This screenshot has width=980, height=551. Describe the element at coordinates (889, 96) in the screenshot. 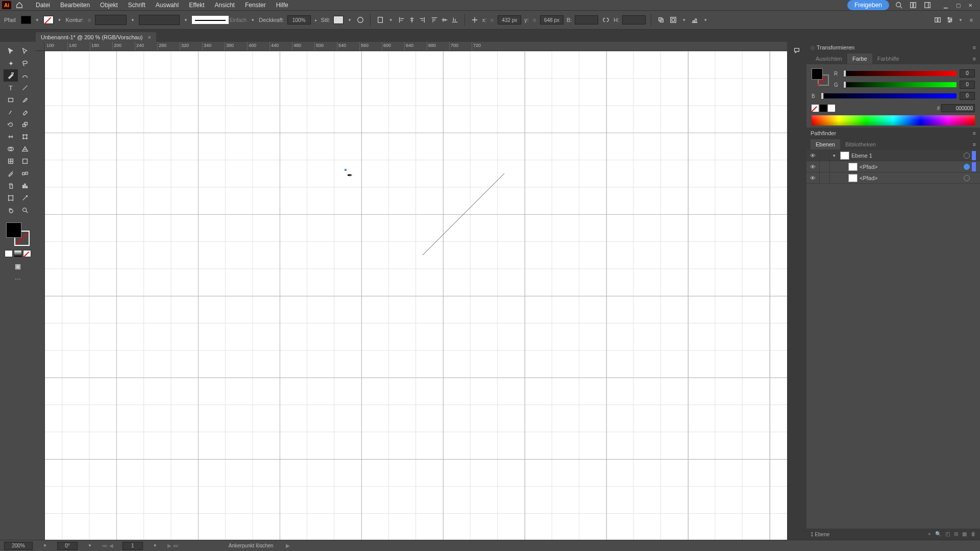

I see `b-slider` at that location.